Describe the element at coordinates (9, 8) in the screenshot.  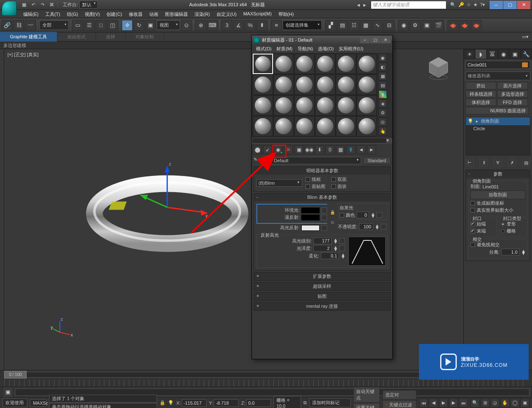
I see `app-menu-button` at that location.